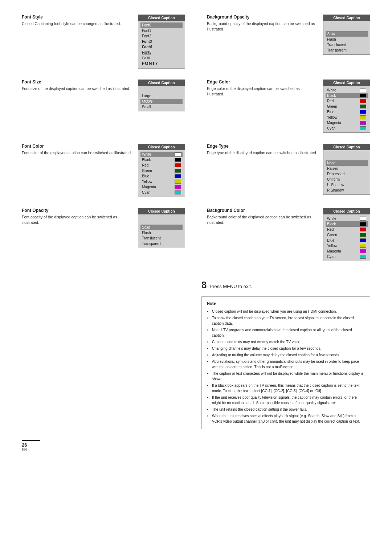 The height and width of the screenshot is (554, 392). I want to click on bg-color-item-0: White, so click(347, 218).